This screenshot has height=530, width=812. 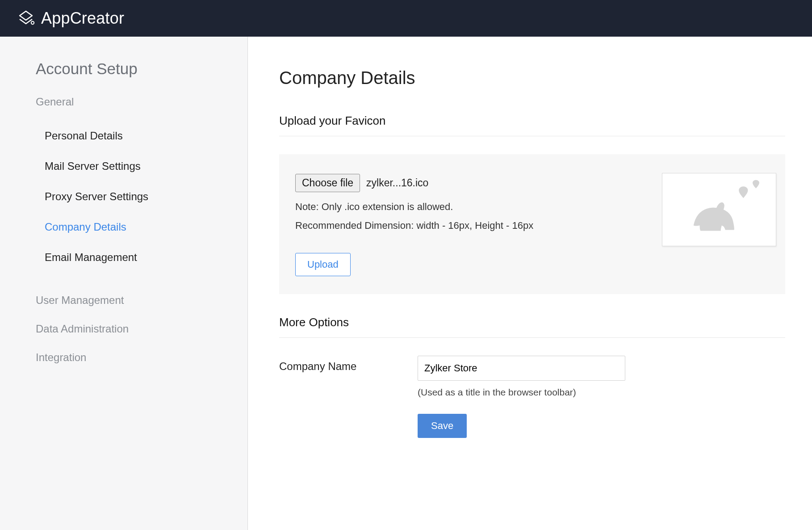 What do you see at coordinates (406, 18) in the screenshot?
I see `topbar: AppCreator` at bounding box center [406, 18].